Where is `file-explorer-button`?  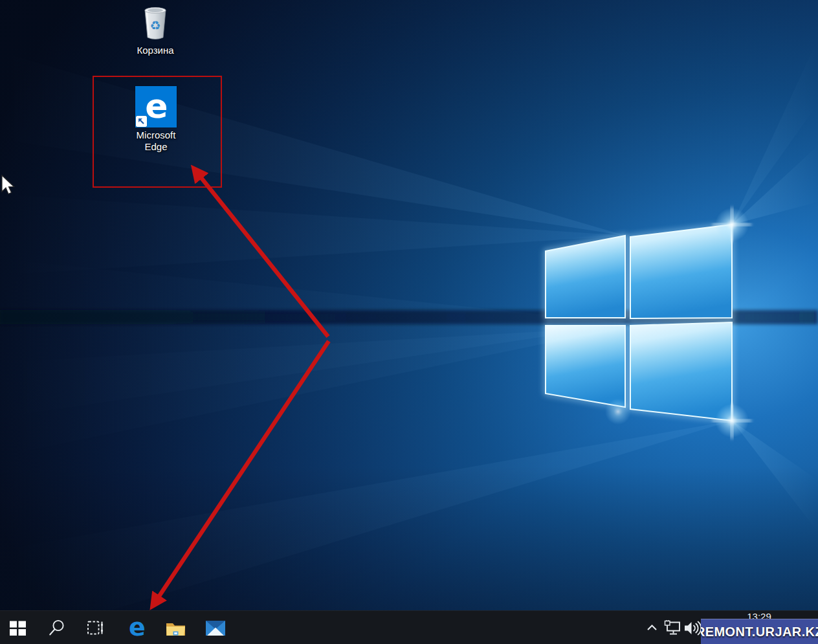 file-explorer-button is located at coordinates (175, 628).